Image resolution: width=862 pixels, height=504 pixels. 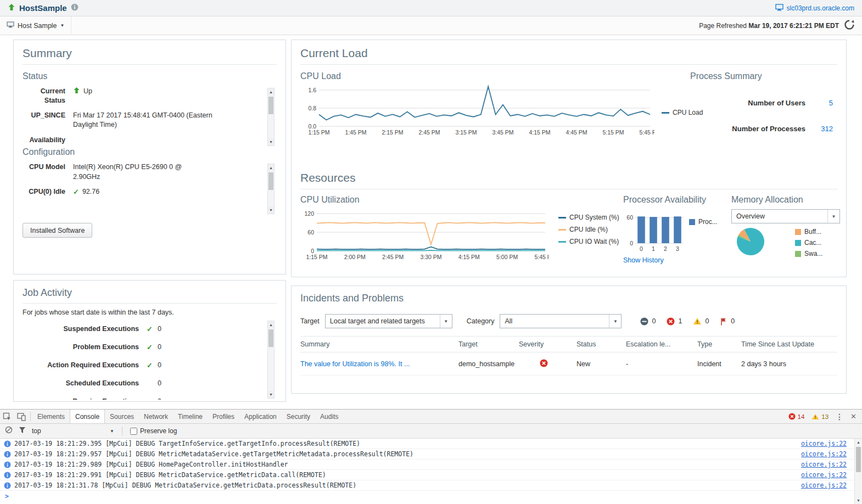 What do you see at coordinates (676, 260) in the screenshot?
I see `show-history-link: Show History` at bounding box center [676, 260].